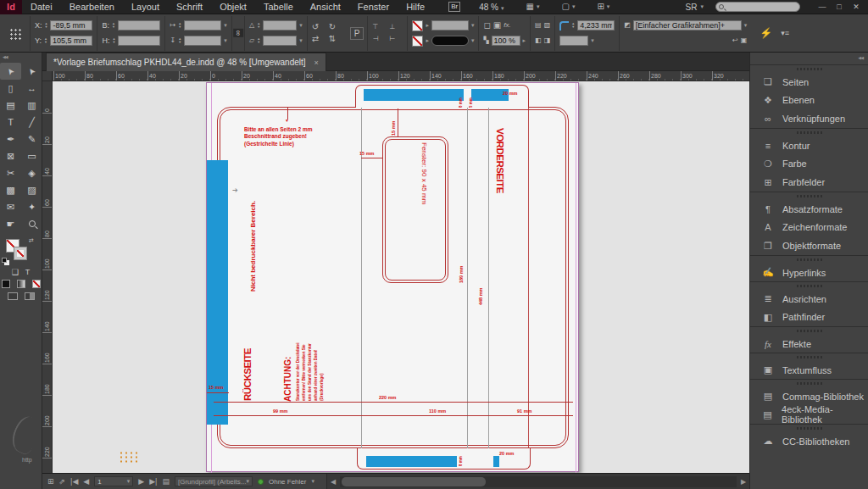 The image size is (868, 489). What do you see at coordinates (31, 241) in the screenshot?
I see `swap-fill-stroke-icon: ⇄` at bounding box center [31, 241].